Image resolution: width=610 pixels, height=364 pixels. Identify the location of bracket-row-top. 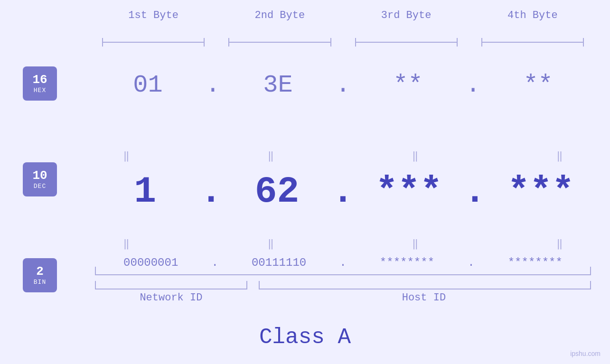
(343, 43).